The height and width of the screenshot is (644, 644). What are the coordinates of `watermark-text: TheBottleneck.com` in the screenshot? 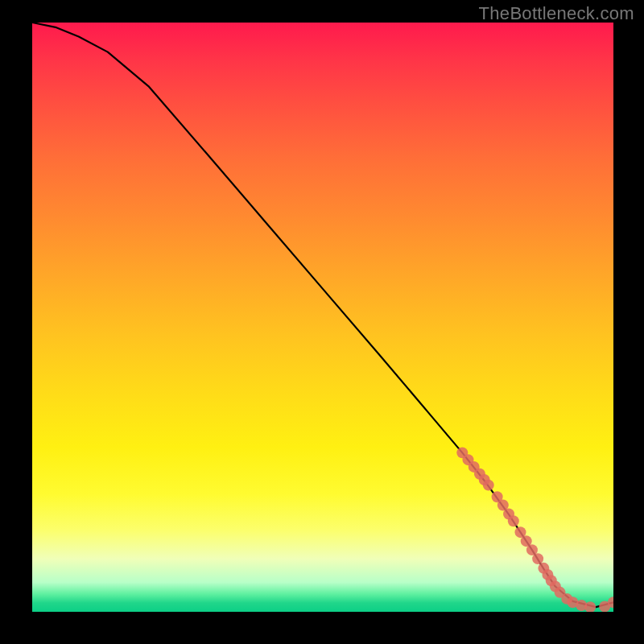 It's located at (557, 14).